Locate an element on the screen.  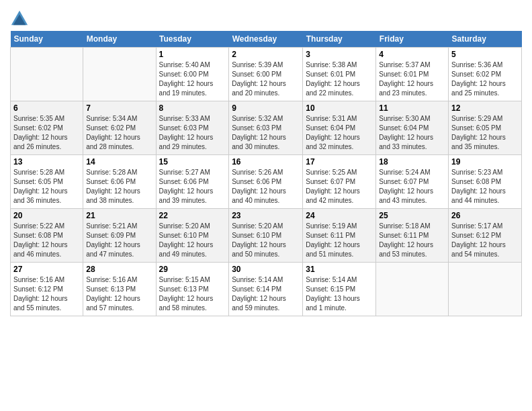
day-number: 2 is located at coordinates (266, 54).